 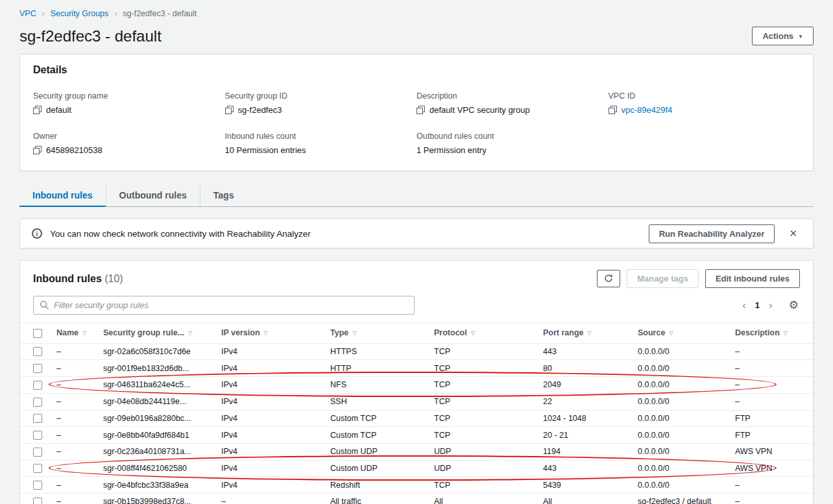 What do you see at coordinates (758, 305) in the screenshot?
I see `current-page: 1` at bounding box center [758, 305].